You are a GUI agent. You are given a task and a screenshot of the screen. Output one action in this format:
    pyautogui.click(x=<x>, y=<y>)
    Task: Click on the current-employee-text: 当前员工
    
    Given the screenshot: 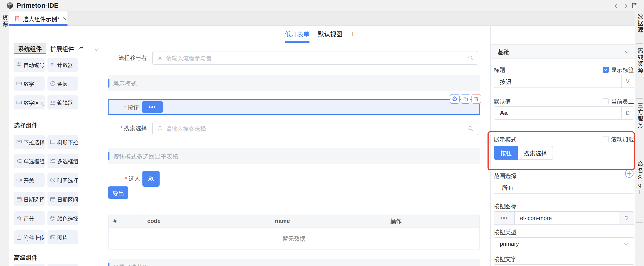 What is the action you would take?
    pyautogui.click(x=622, y=101)
    